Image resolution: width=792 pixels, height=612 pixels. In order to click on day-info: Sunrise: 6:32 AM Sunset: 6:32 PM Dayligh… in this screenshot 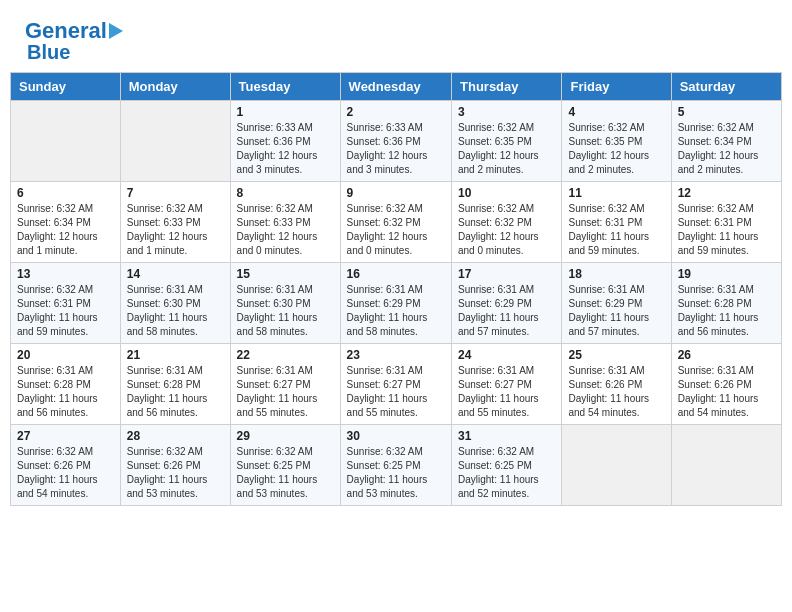, I will do `click(506, 230)`.